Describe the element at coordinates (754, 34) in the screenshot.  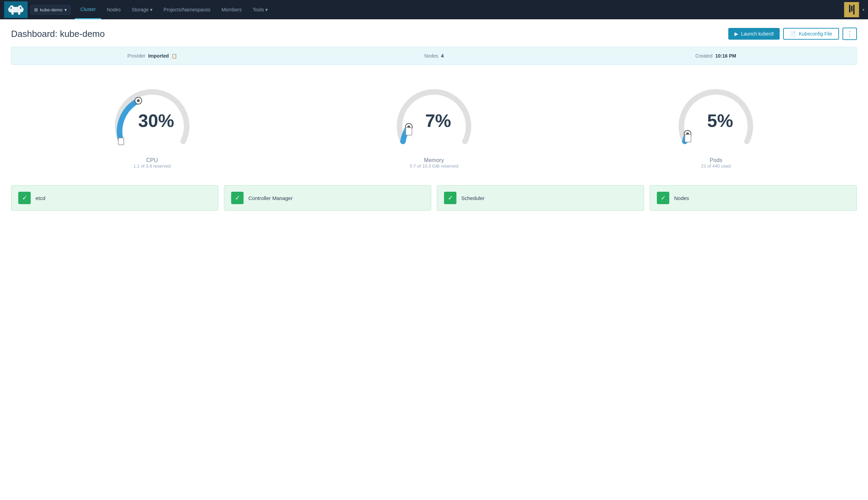
I see `launch-kubectl-button: ▶ Launch kubectl` at that location.